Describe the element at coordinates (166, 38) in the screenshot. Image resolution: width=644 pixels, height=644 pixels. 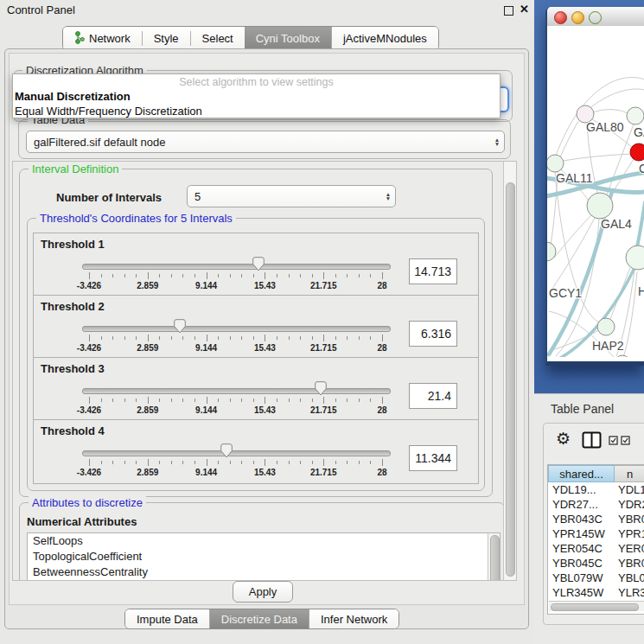
I see `tab-style: Style` at that location.